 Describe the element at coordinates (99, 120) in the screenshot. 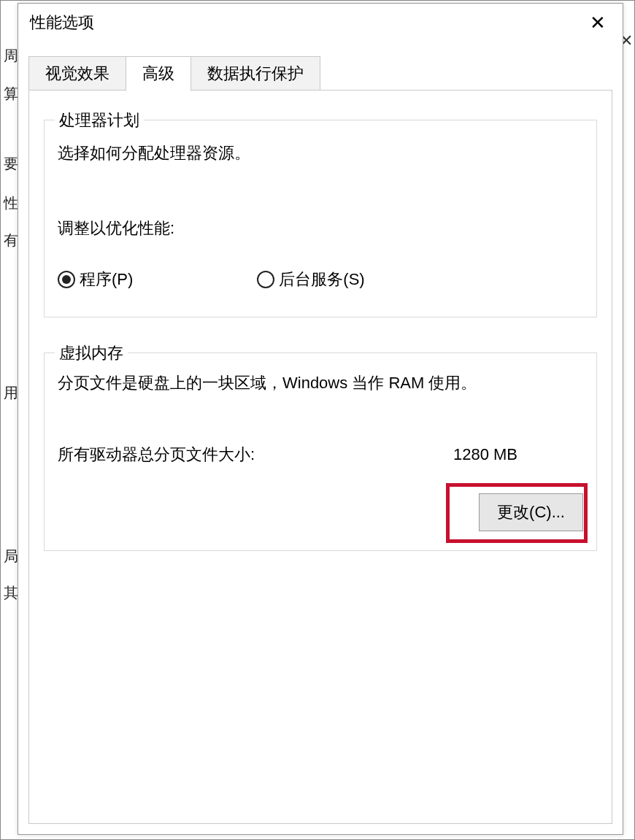

I see `processor-legend: 处理器计划` at that location.